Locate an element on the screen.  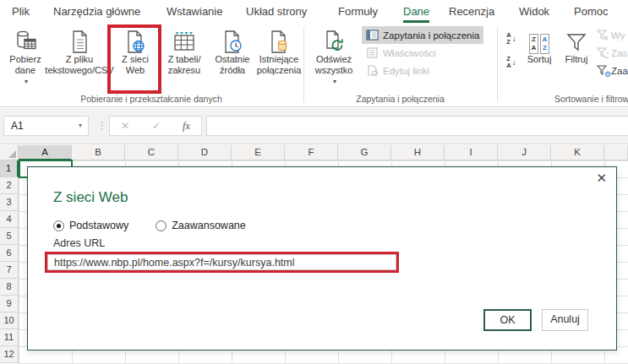
column-header-k: K is located at coordinates (578, 153).